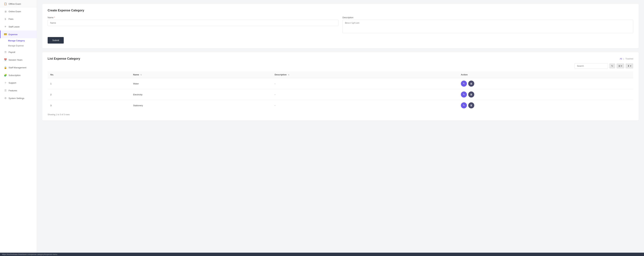 Image resolution: width=644 pixels, height=256 pixels. What do you see at coordinates (193, 23) in the screenshot?
I see `name-input` at bounding box center [193, 23].